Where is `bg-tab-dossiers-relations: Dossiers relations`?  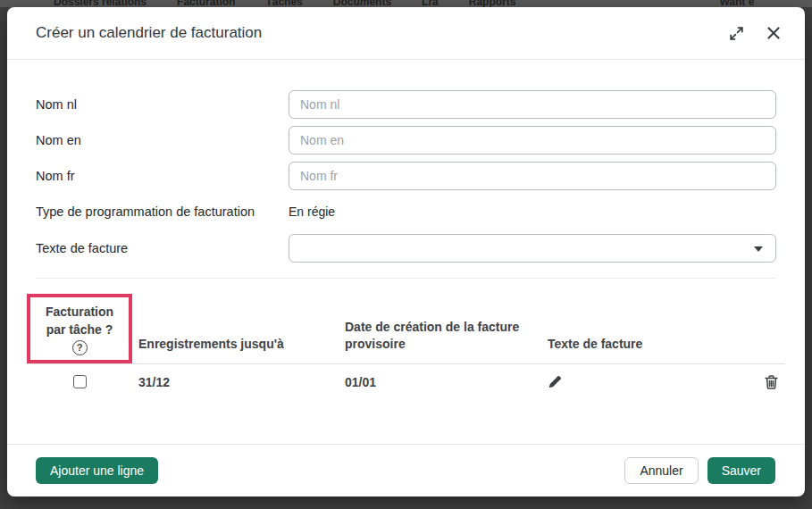
bg-tab-dossiers-relations: Dossiers relations is located at coordinates (100, 4).